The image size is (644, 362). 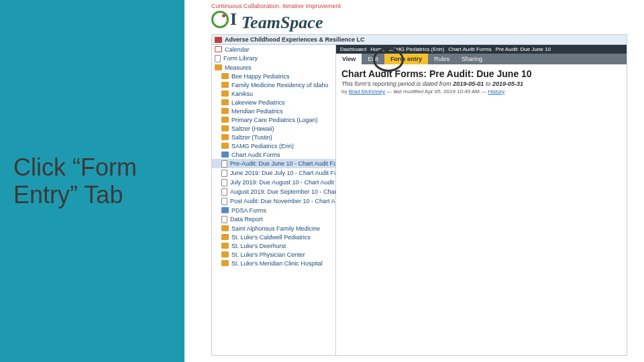 What do you see at coordinates (219, 40) in the screenshot?
I see `shield-icon` at bounding box center [219, 40].